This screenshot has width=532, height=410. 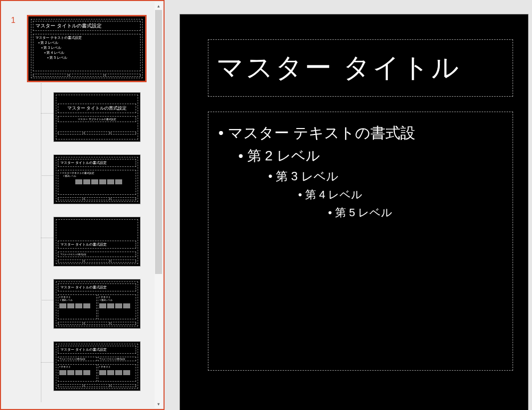 What do you see at coordinates (88, 43) in the screenshot?
I see `thumb-lvl2: • 第 2 レベル` at bounding box center [88, 43].